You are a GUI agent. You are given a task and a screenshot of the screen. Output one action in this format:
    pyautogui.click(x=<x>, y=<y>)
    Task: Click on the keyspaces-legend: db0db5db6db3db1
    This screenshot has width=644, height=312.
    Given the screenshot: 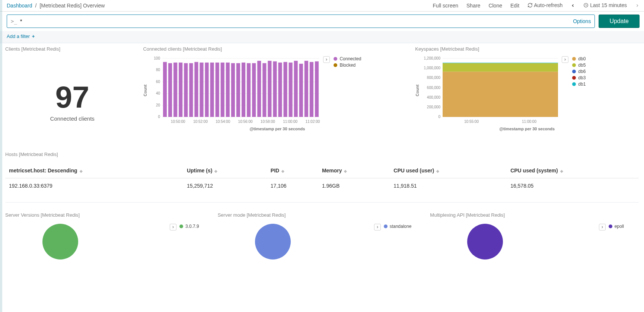 What is the action you would take?
    pyautogui.click(x=579, y=91)
    